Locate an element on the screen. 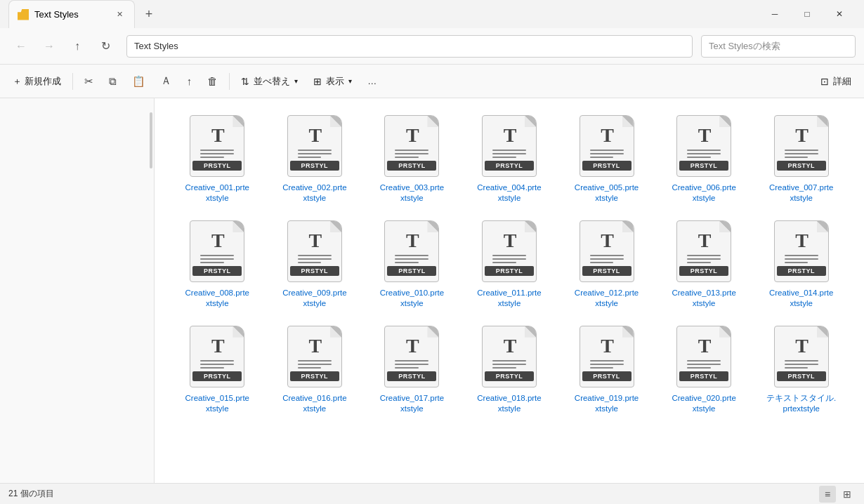  file-item: TPRSTYLCreative_015.prtextstyle is located at coordinates (218, 370).